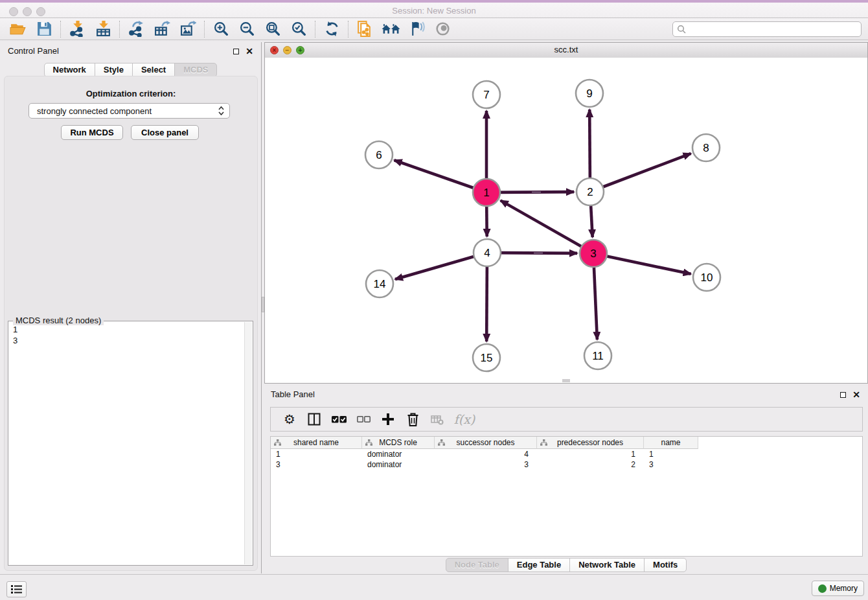 Image resolution: width=868 pixels, height=600 pixels. Describe the element at coordinates (388, 419) in the screenshot. I see `add-column-button` at that location.